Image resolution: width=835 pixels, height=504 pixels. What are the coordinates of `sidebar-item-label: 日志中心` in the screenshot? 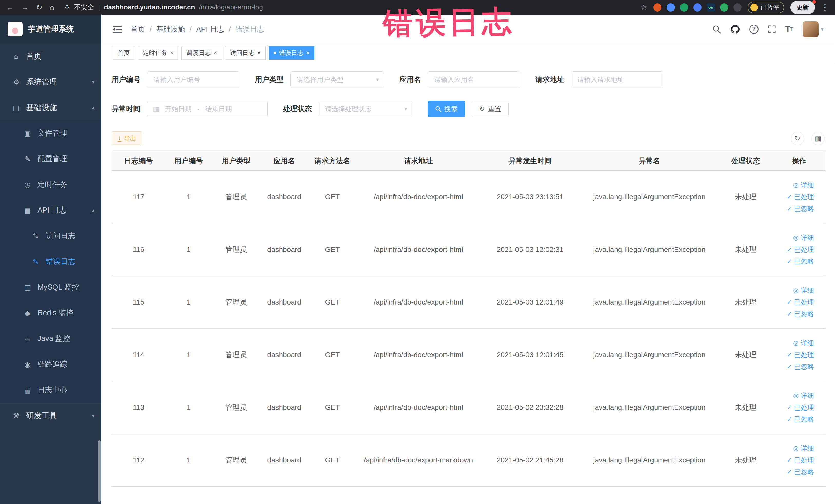 It's located at (66, 390).